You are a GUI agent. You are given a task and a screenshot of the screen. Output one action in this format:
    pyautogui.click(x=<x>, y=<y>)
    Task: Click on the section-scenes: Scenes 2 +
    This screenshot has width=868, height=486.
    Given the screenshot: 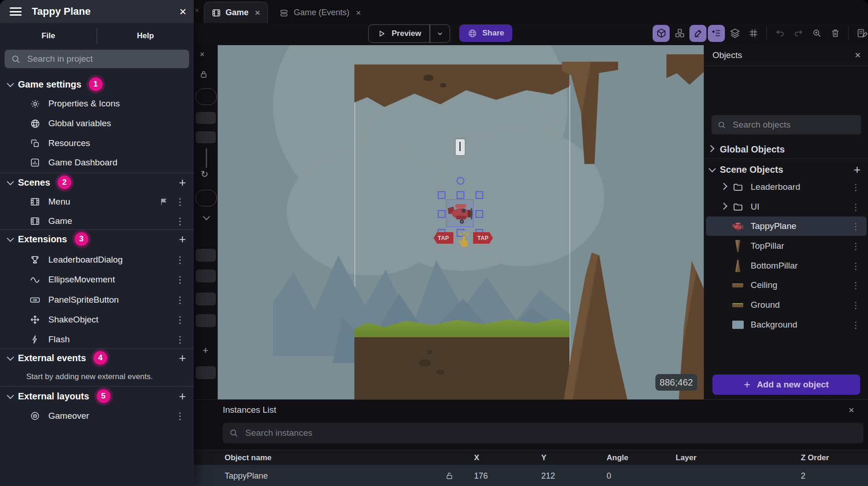 What is the action you would take?
    pyautogui.click(x=97, y=182)
    